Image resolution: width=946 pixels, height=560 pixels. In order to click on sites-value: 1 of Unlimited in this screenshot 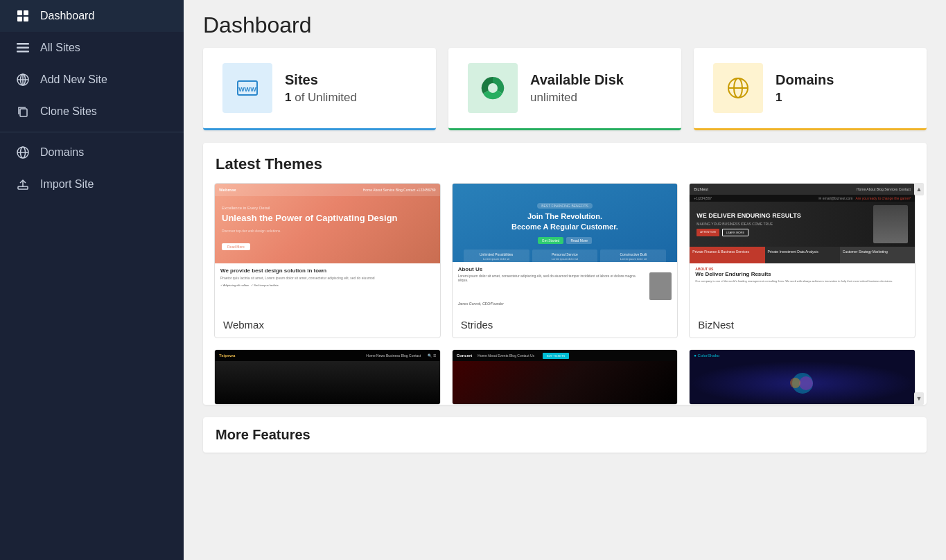, I will do `click(321, 98)`.